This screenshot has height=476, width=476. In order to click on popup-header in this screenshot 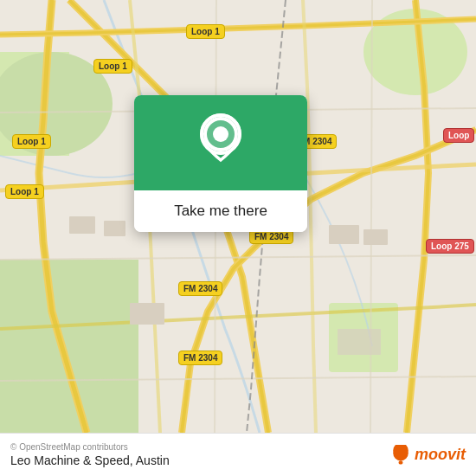, I will do `click(221, 143)`.